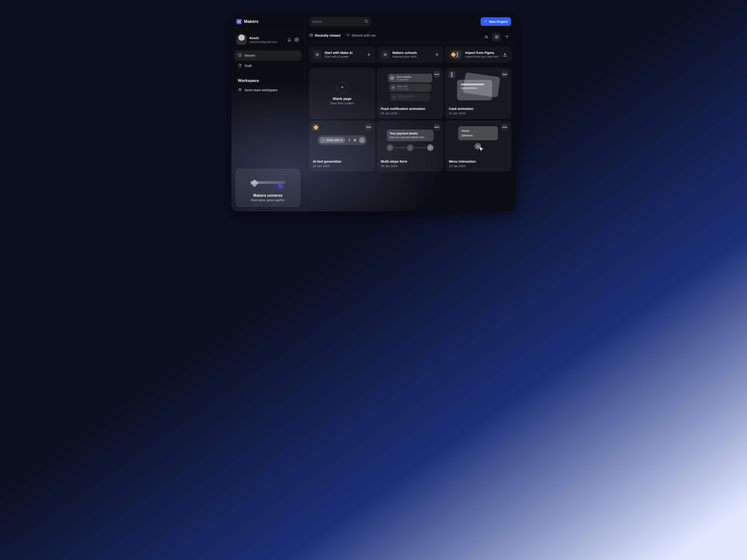 This screenshot has height=560, width=747. I want to click on users-icon, so click(240, 90).